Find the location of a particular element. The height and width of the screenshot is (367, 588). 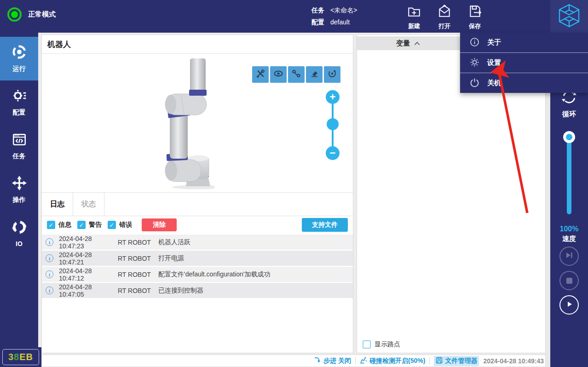

error-filter-checkbox is located at coordinates (112, 225).